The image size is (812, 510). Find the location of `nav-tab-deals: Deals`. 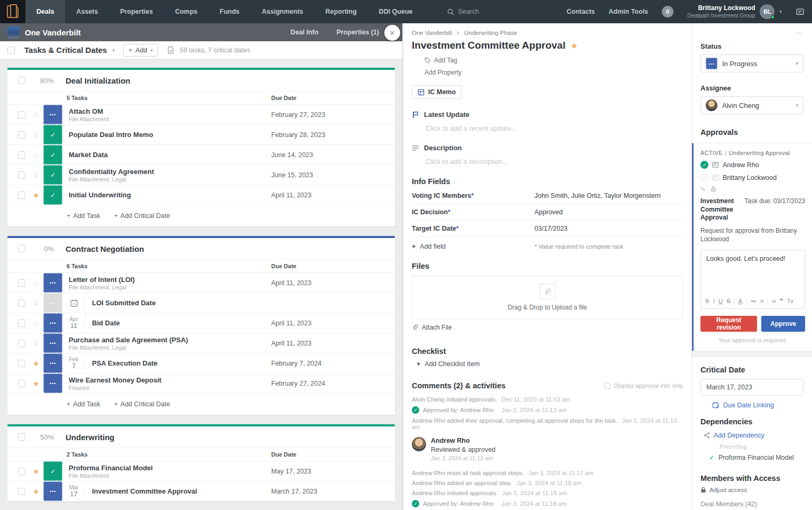

nav-tab-deals: Deals is located at coordinates (45, 12).